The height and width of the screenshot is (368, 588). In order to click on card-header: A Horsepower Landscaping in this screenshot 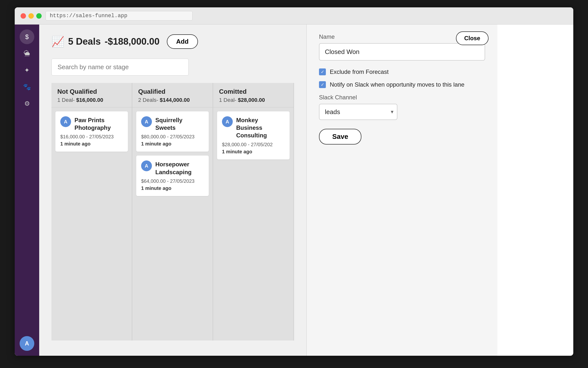, I will do `click(172, 168)`.